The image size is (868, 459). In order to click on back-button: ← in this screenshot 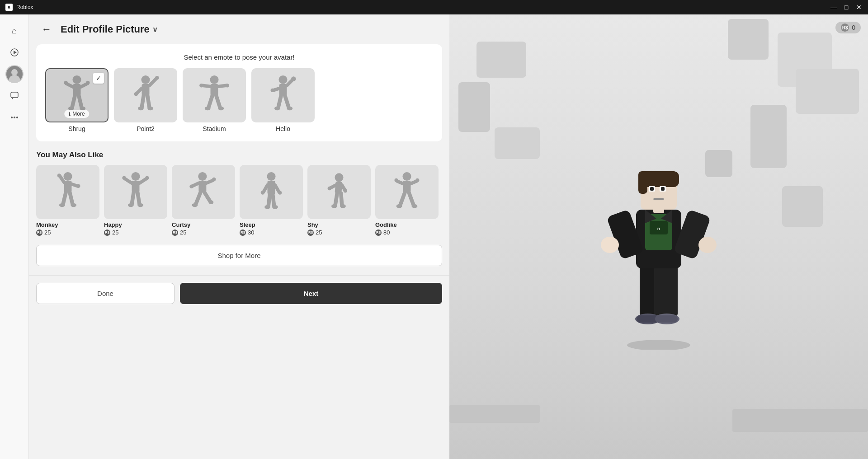, I will do `click(47, 29)`.